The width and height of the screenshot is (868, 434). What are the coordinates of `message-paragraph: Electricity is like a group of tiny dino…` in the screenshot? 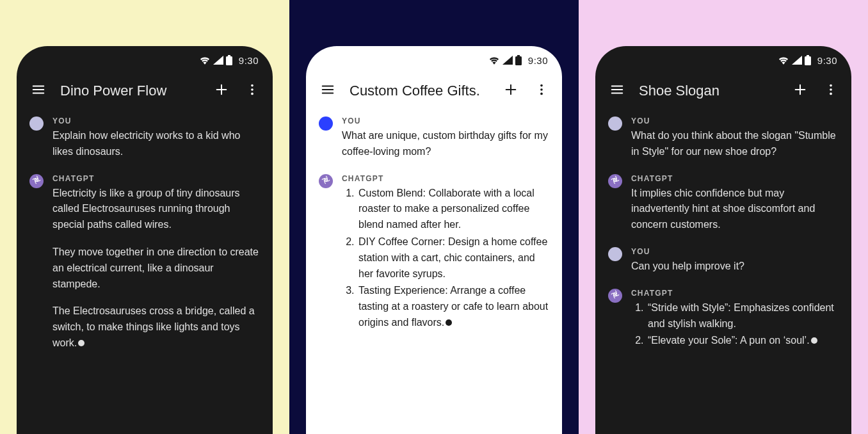 It's located at (156, 209).